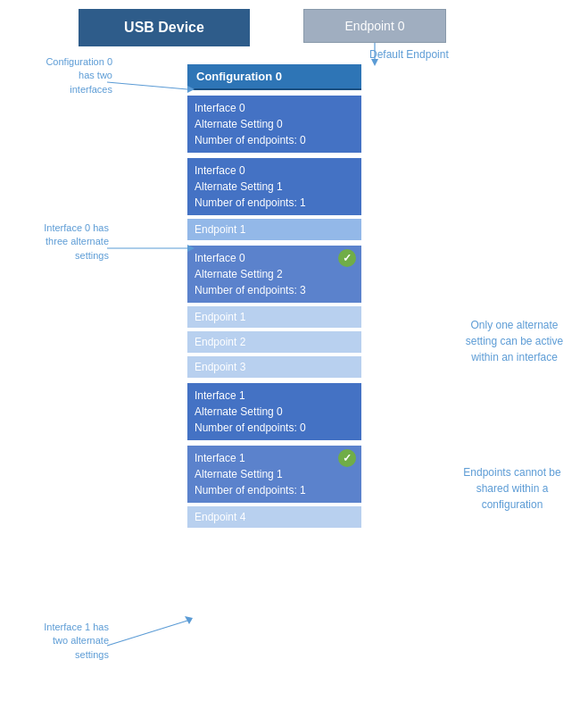  I want to click on annotation-one-active: Only one alternatesetting can be activew…, so click(514, 341).